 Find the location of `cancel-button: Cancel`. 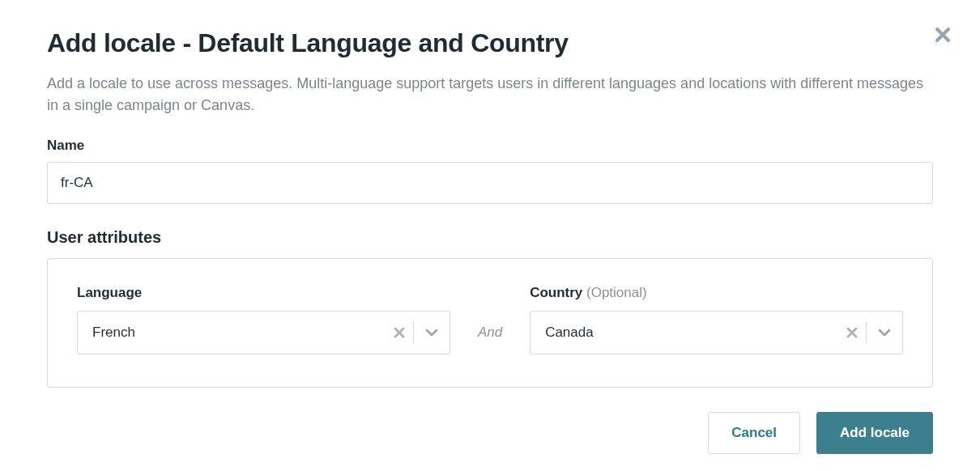

cancel-button: Cancel is located at coordinates (754, 433).